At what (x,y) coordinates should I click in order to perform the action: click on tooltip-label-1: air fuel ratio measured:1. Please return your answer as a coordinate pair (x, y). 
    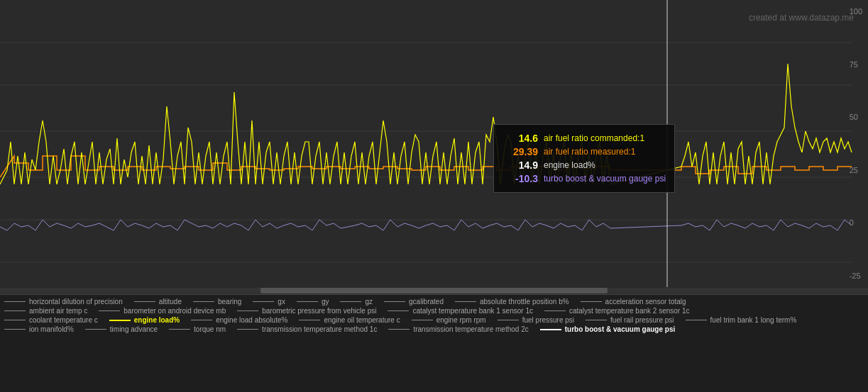
    Looking at the image, I should click on (589, 152).